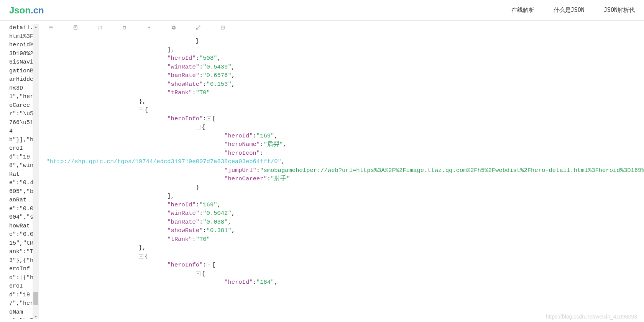  What do you see at coordinates (174, 28) in the screenshot?
I see `copy-icon` at bounding box center [174, 28].